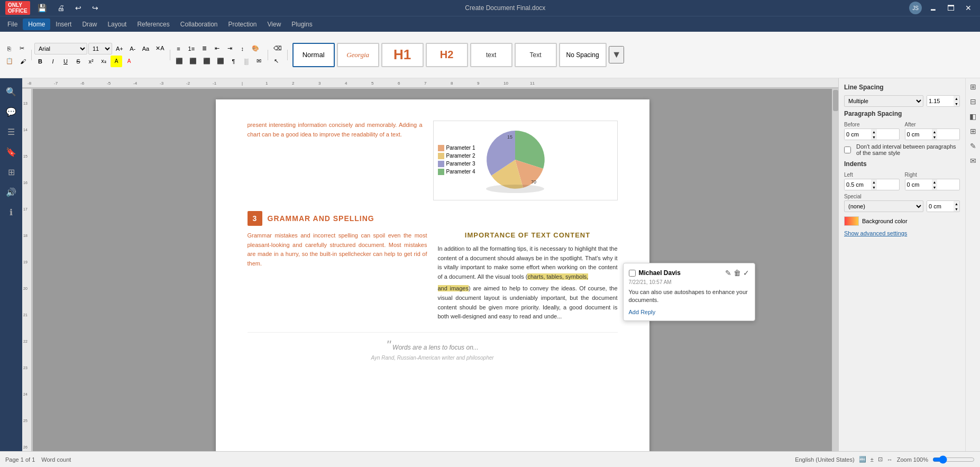 This screenshot has height=467, width=980. Describe the element at coordinates (278, 49) in the screenshot. I see `eraser-btn: ⌫` at that location.